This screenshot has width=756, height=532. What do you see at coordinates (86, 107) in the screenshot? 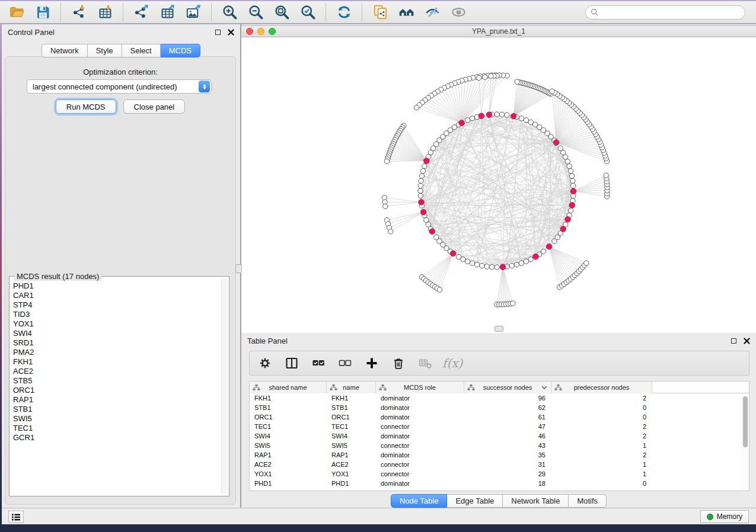
I see `run-mcds-button: Run MCDS` at bounding box center [86, 107].